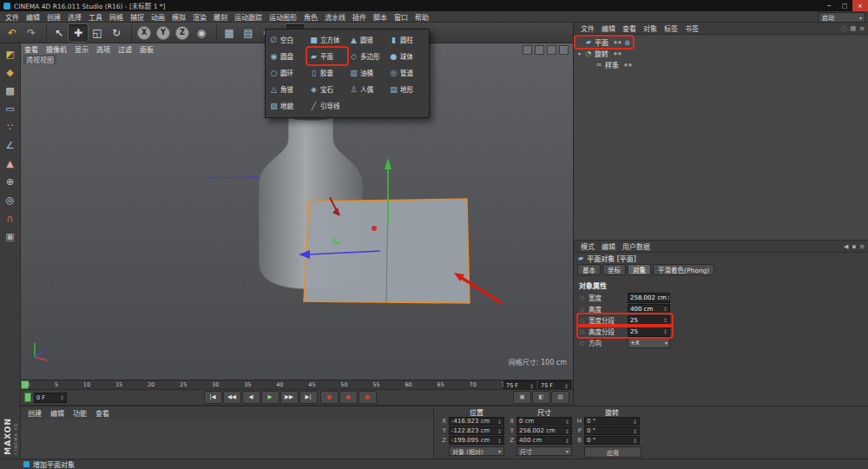  What do you see at coordinates (248, 17) in the screenshot?
I see `menu-item: 运动跟踪` at bounding box center [248, 17].